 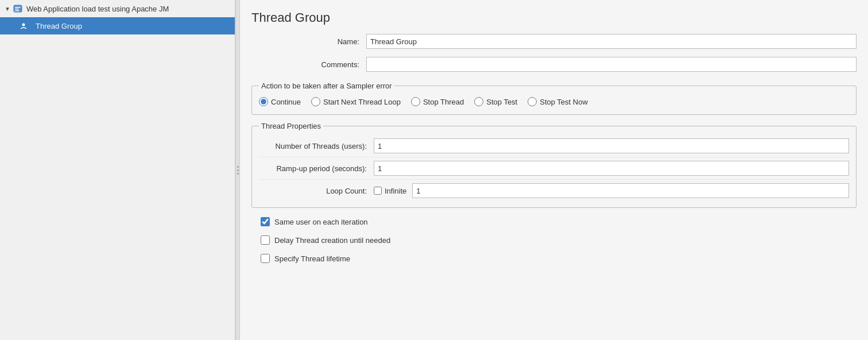 What do you see at coordinates (416, 102) in the screenshot?
I see `radio-stop-thread-input` at bounding box center [416, 102].